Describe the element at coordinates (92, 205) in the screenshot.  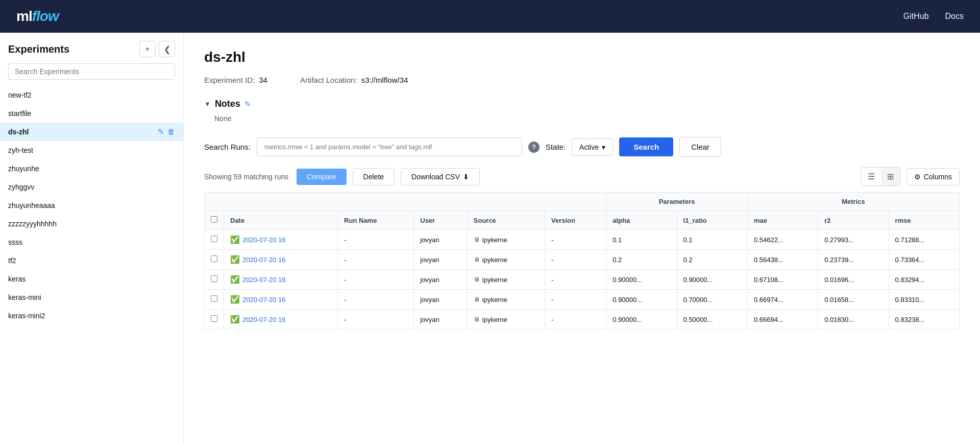
I see `sidebar-item-zhuyunheaaaa: zhuyunheaaaa ✎ 🗑` at that location.